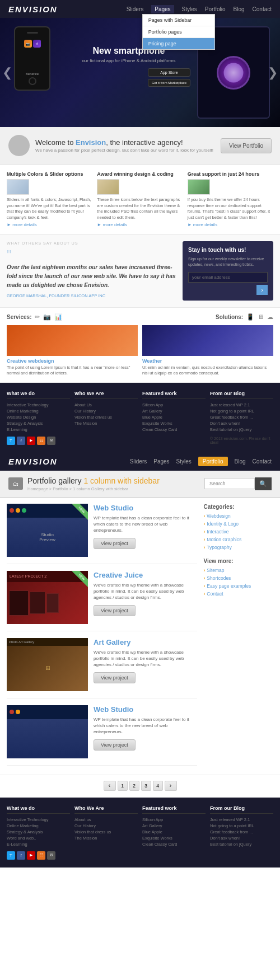 This screenshot has height=980, width=280. Describe the element at coordinates (38, 405) in the screenshot. I see `footer-col-1-link-0: Interactive Technology` at that location.